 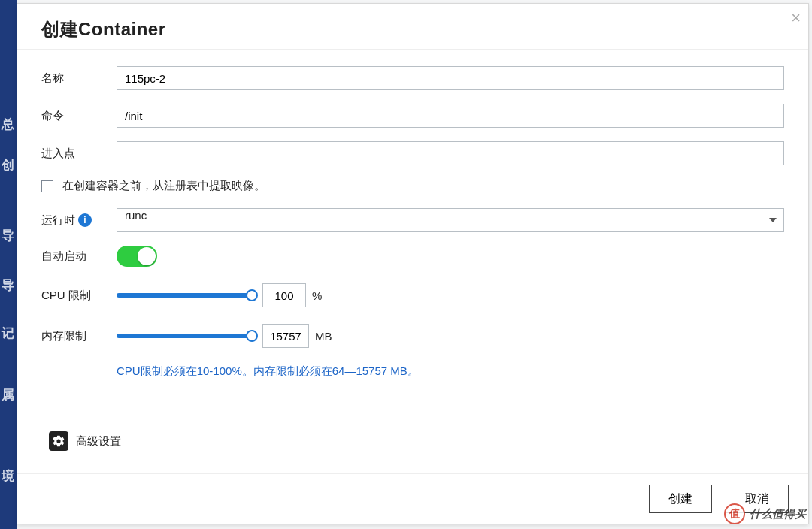 What do you see at coordinates (8, 334) in the screenshot?
I see `bg-sidebar-glyph: 记` at bounding box center [8, 334].